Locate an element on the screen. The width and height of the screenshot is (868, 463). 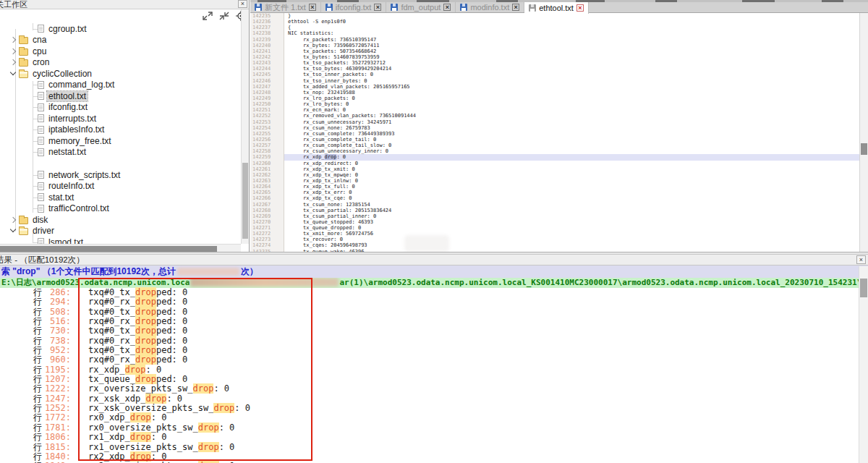
search-result-row: 行1806:rx1_xdp_drop: 0 is located at coordinates (434, 437).